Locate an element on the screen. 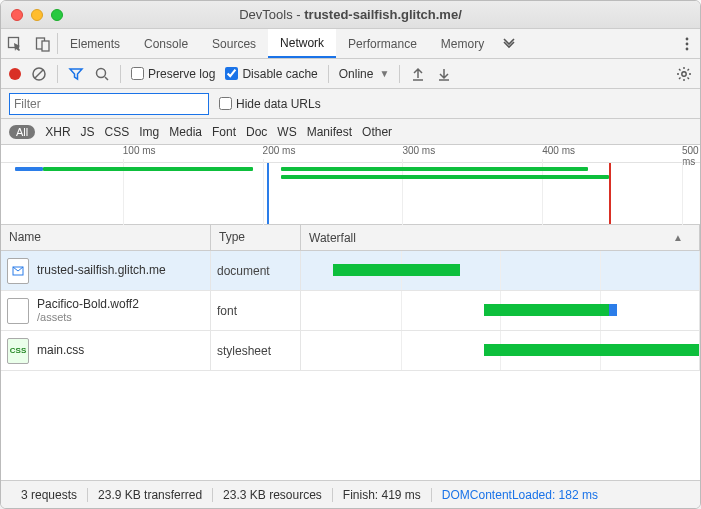  inspect-icon is located at coordinates (15, 44).